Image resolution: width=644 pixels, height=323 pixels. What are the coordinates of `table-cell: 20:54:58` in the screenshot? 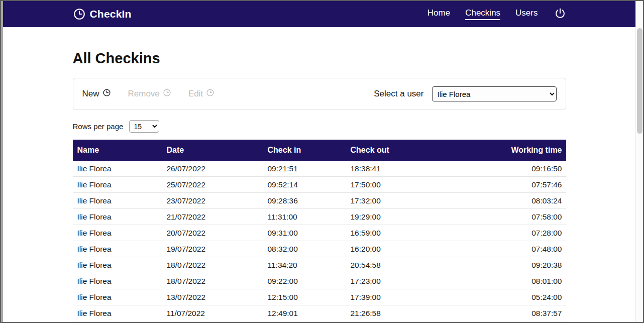 It's located at (396, 265).